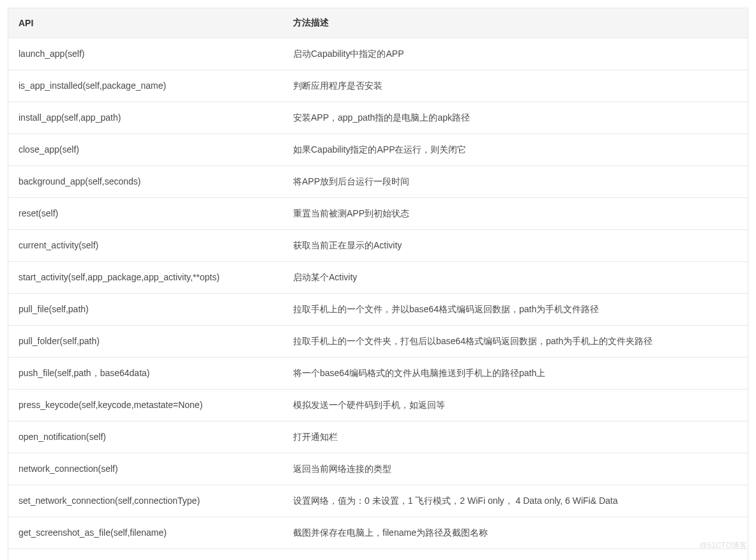 This screenshot has width=756, height=560. I want to click on table-row: network_connection(self)返回当前网络连接的类型, so click(378, 469).